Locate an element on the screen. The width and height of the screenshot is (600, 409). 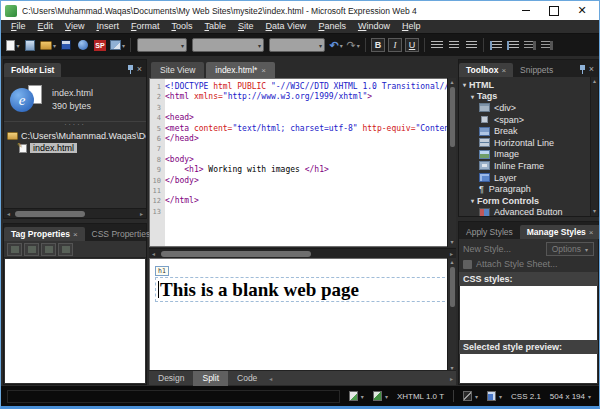
close-button: ✕ is located at coordinates (582, 11).